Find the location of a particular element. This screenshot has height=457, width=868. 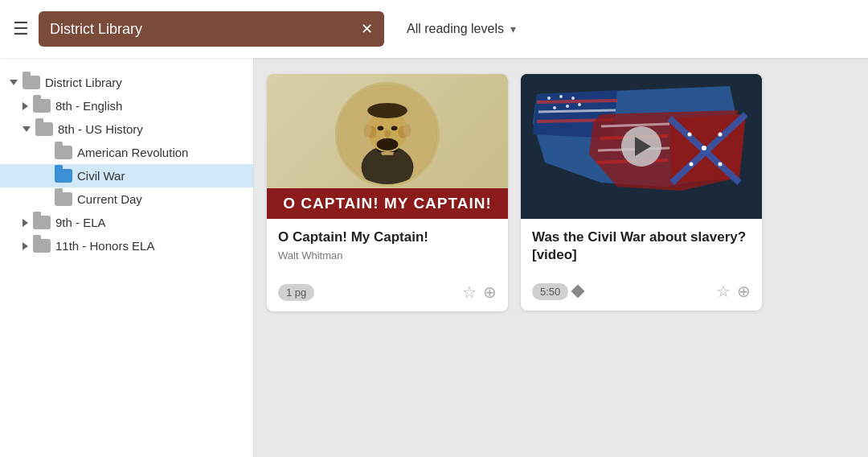

sidebar-item-label: 9th - ELA is located at coordinates (80, 222).